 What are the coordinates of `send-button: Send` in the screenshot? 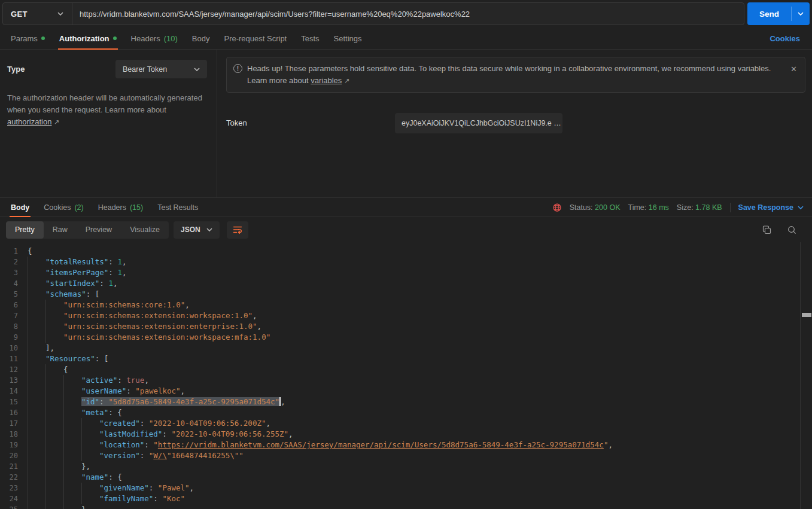 It's located at (770, 14).